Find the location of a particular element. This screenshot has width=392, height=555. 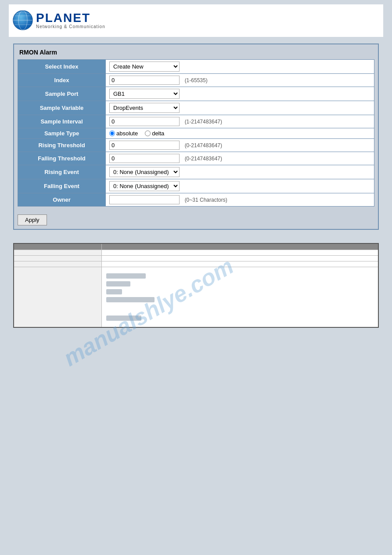

table-row: Index (1-65535) is located at coordinates (196, 80).